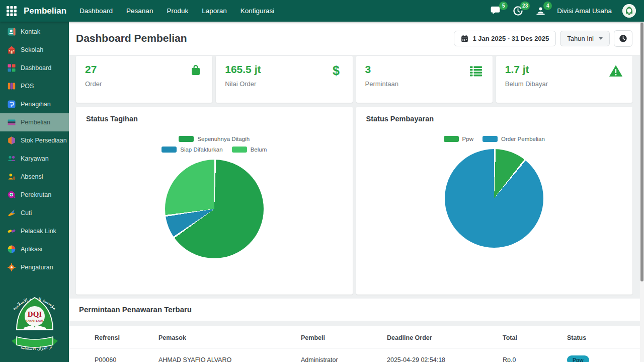  Describe the element at coordinates (144, 84) in the screenshot. I see `kpi-label: Order` at that location.